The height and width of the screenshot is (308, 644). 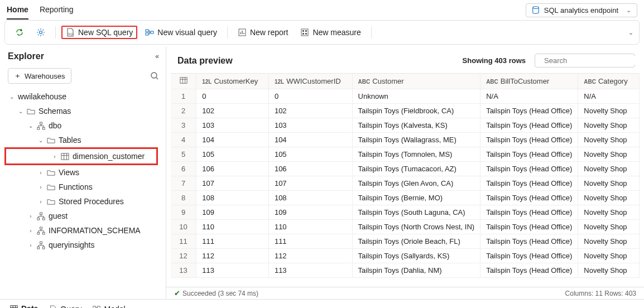 I want to click on table-row: 5105105Tailspin Toys (Tomnolen, MS)Tails…, so click(x=405, y=155).